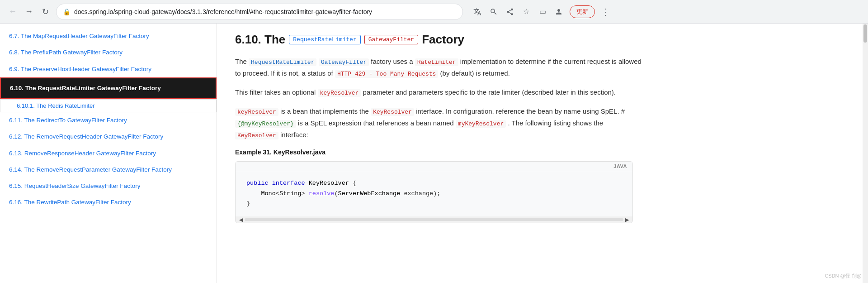  Describe the element at coordinates (477, 12) in the screenshot. I see `translate-icon-button` at that location.